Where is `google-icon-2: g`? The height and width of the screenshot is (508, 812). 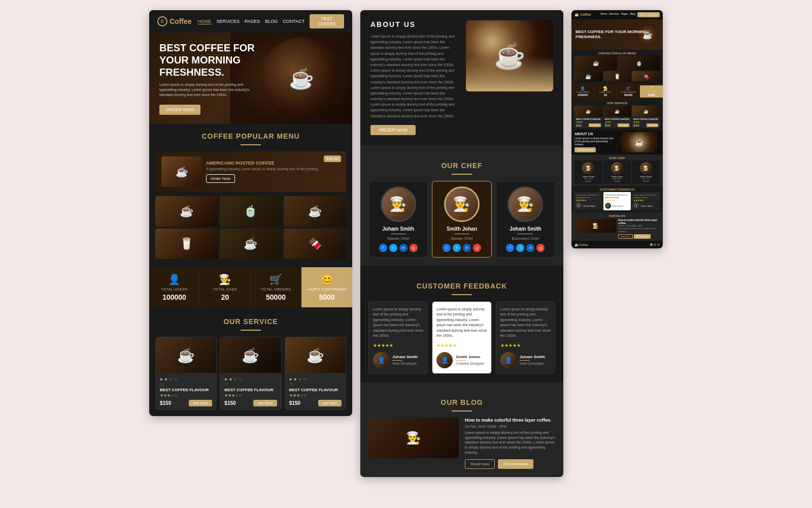 google-icon-2: g is located at coordinates (477, 248).